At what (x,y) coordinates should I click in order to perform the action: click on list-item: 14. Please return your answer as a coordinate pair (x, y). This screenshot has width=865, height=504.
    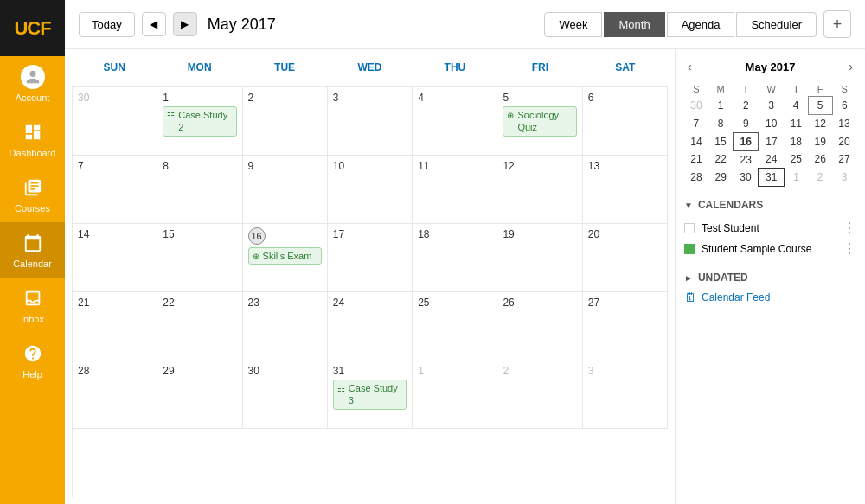
    Looking at the image, I should click on (696, 142).